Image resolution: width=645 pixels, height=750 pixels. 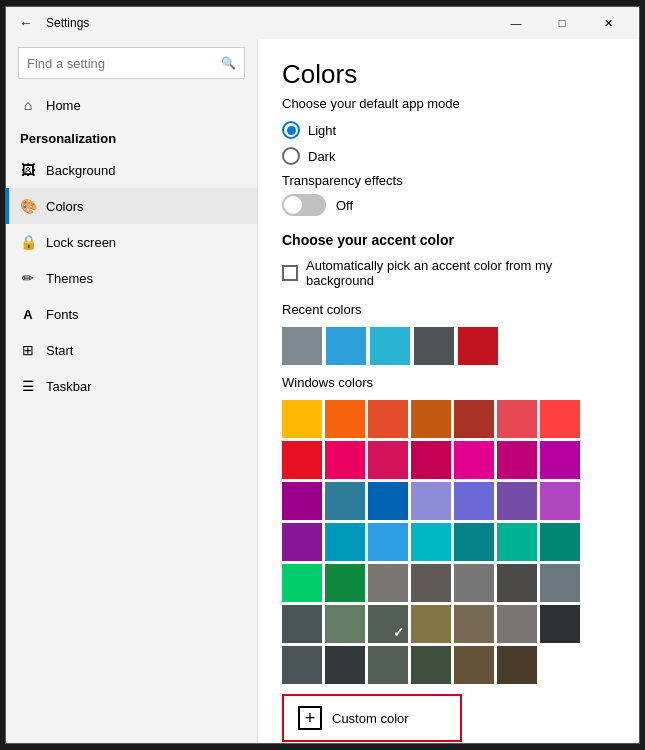 I want to click on sidebar-colors-label: Colors, so click(x=65, y=206).